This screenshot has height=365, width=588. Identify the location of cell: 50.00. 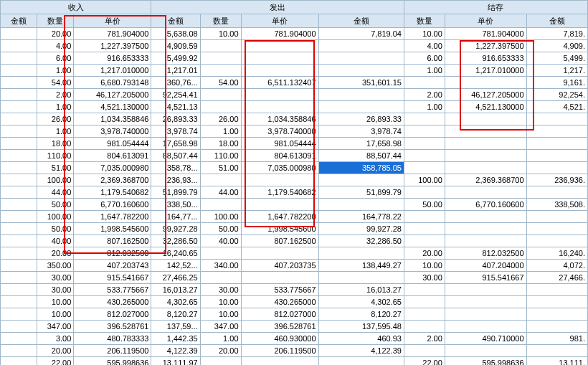
(221, 229).